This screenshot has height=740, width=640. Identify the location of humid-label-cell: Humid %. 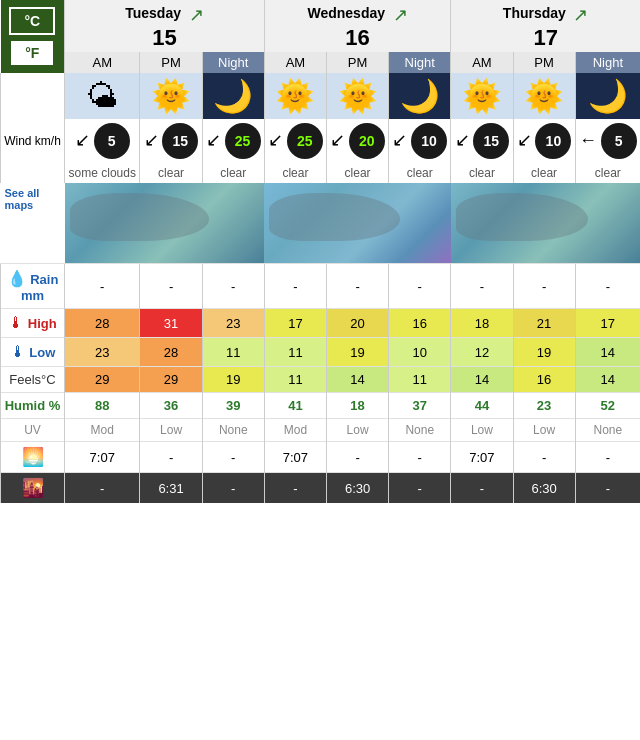
(33, 406).